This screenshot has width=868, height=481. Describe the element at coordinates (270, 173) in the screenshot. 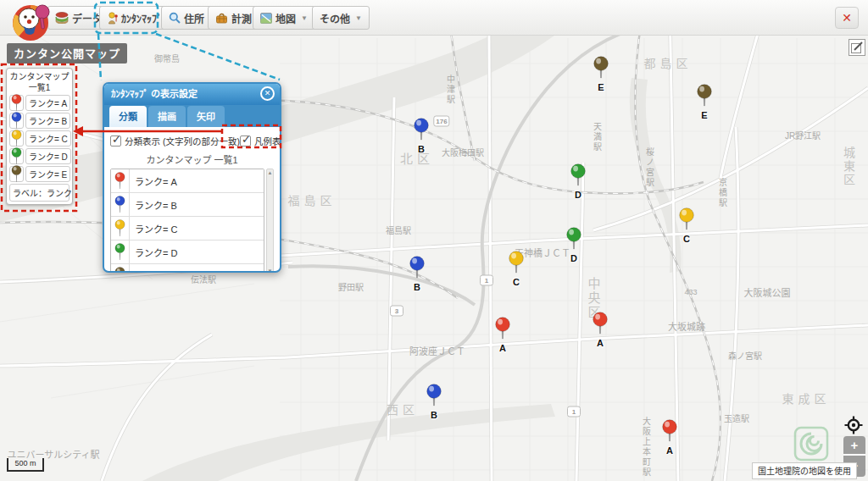

I see `scroll-up-icon: ▲` at that location.